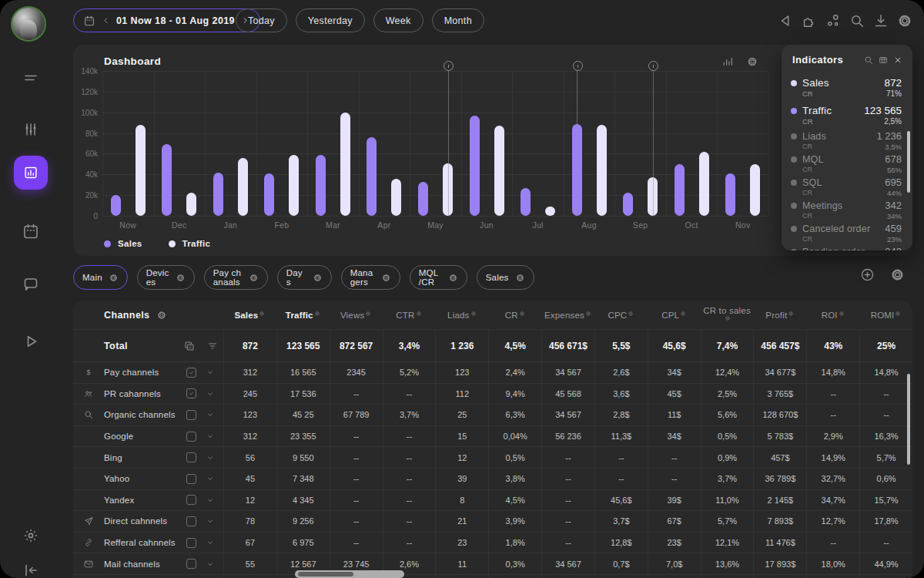 The image size is (924, 578). Describe the element at coordinates (213, 346) in the screenshot. I see `filter-lines-icon` at that location.